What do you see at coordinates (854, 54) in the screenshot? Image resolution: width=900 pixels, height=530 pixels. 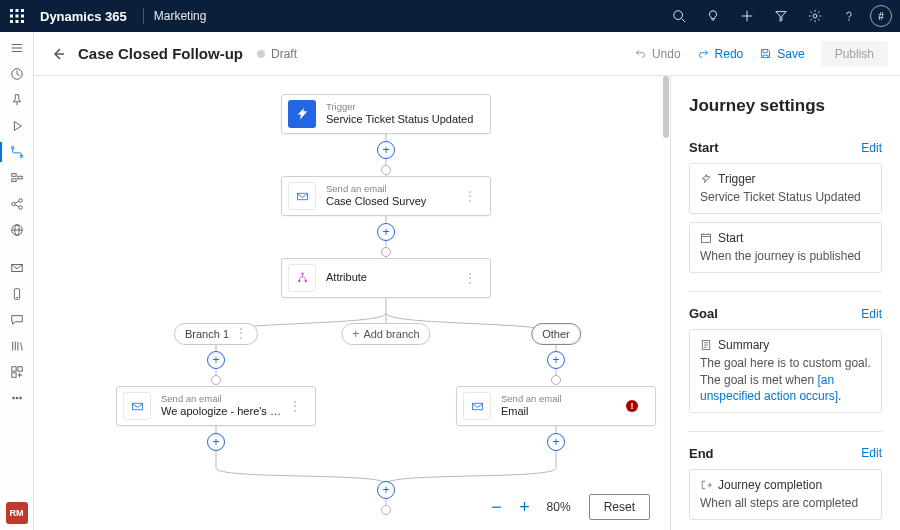 I see `publish-button: Publish` at bounding box center [854, 54].